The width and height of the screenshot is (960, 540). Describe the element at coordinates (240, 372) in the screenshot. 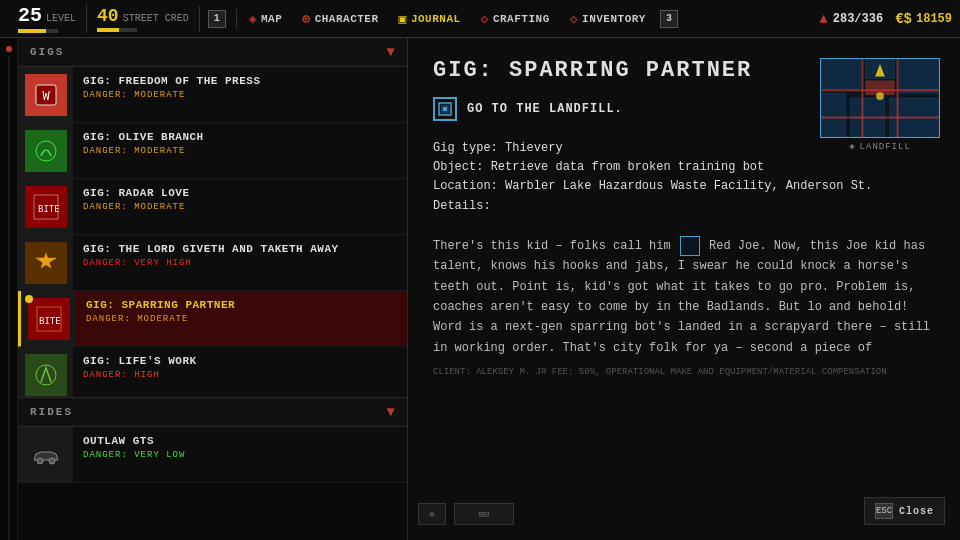

I see `gig-info-lifework: GIG: LIFE'S WORK DANGER: HIGH` at that location.